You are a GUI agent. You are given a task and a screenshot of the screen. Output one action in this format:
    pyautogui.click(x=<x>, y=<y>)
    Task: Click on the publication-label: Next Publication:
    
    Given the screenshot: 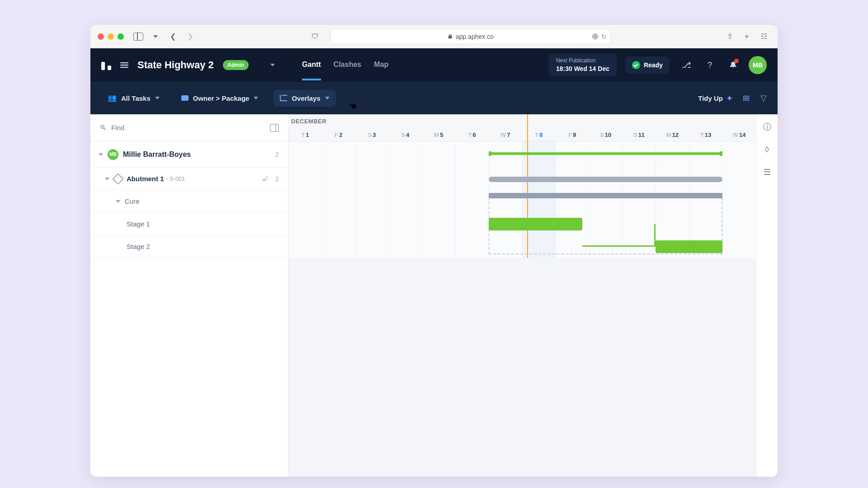 What is the action you would take?
    pyautogui.click(x=583, y=61)
    